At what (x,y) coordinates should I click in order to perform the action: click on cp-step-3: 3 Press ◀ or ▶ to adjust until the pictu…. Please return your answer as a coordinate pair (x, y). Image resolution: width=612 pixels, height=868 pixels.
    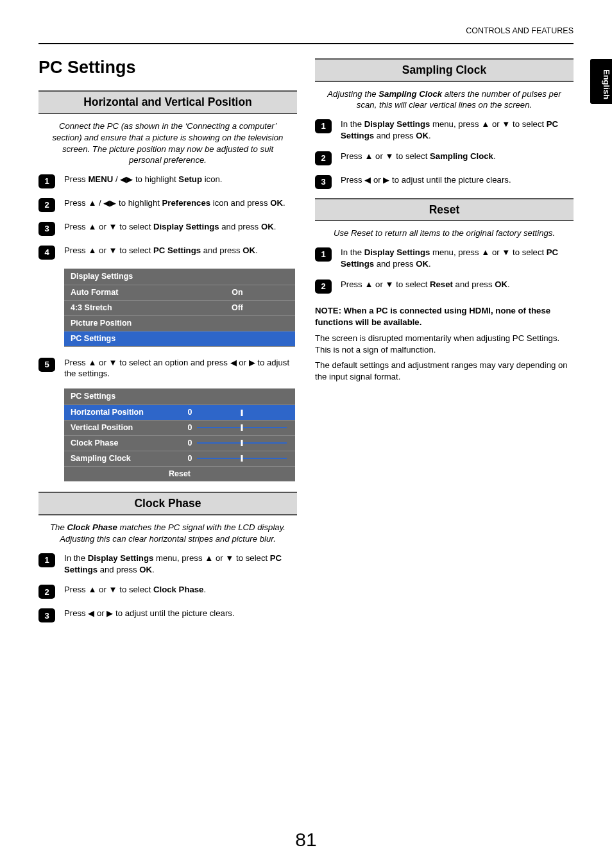
    Looking at the image, I should click on (168, 615).